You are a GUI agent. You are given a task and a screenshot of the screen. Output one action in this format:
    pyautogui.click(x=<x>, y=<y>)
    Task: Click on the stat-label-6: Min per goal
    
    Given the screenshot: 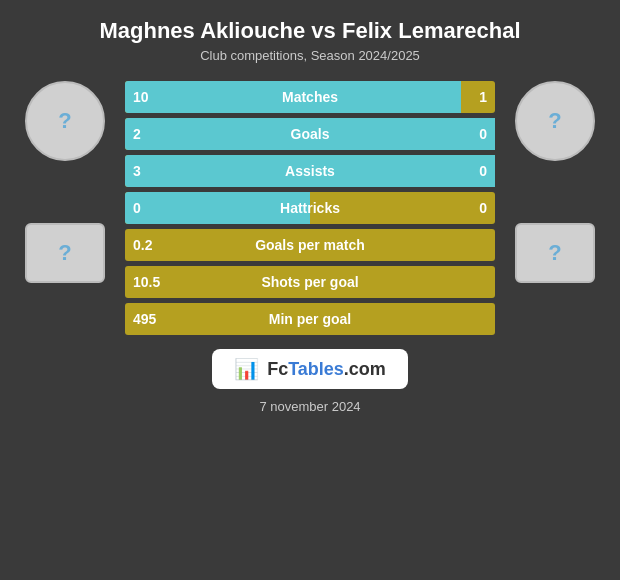 What is the action you would take?
    pyautogui.click(x=310, y=319)
    